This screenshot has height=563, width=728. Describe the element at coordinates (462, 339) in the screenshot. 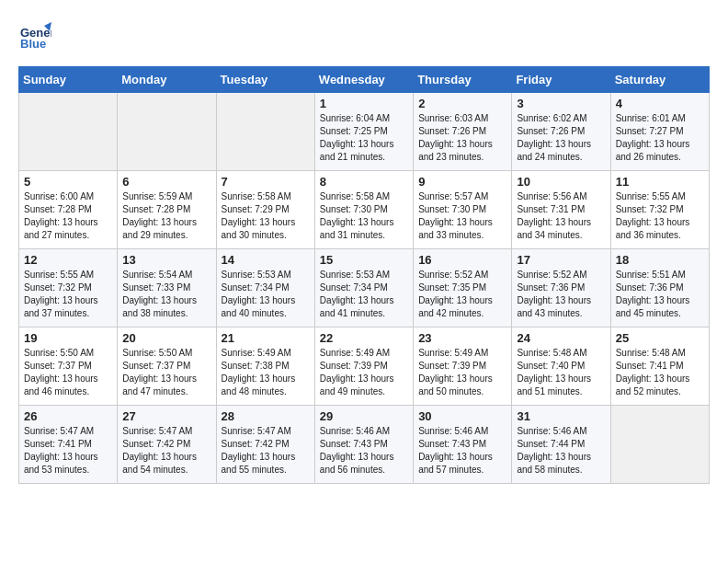

I see `day-number: 23` at that location.